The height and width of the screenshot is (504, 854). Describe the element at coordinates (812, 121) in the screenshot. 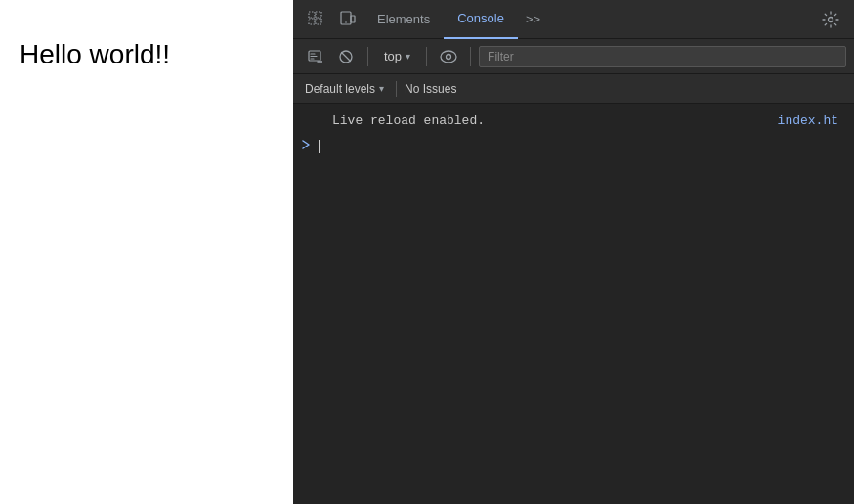

I see `console-message-link: index.ht` at that location.